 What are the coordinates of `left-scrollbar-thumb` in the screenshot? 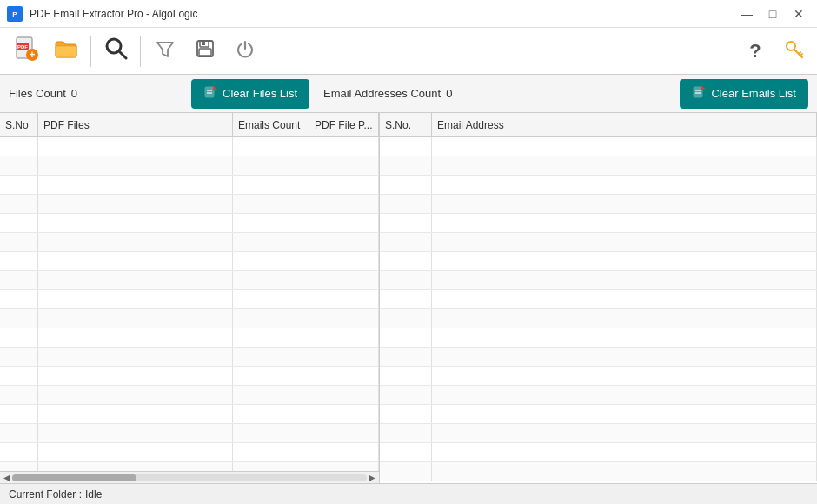 It's located at (75, 478).